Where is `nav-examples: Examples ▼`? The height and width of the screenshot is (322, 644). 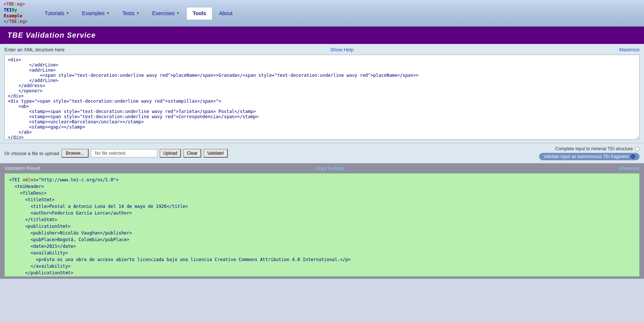 nav-examples: Examples ▼ is located at coordinates (96, 13).